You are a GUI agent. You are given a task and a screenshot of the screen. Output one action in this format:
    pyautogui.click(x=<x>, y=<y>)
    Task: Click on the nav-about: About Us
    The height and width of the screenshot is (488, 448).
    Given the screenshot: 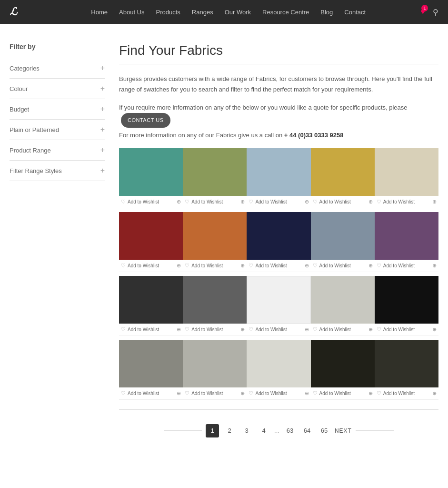 What is the action you would take?
    pyautogui.click(x=131, y=12)
    